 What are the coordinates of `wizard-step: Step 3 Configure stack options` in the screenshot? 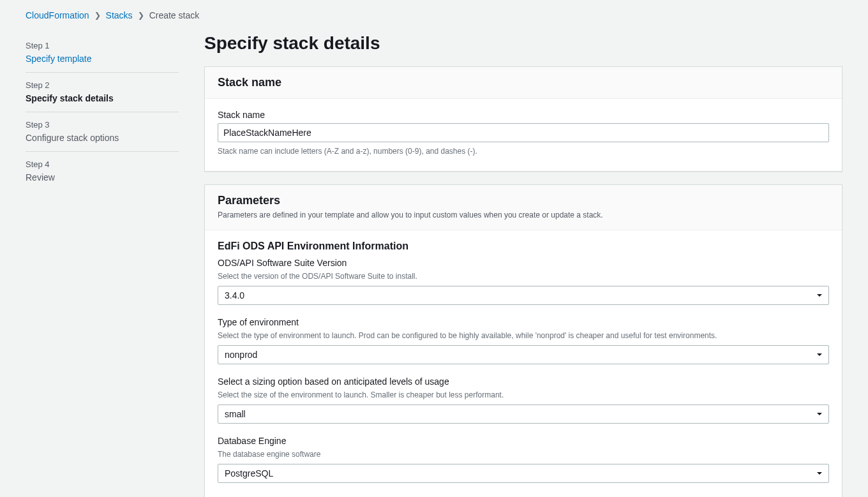 It's located at (102, 132).